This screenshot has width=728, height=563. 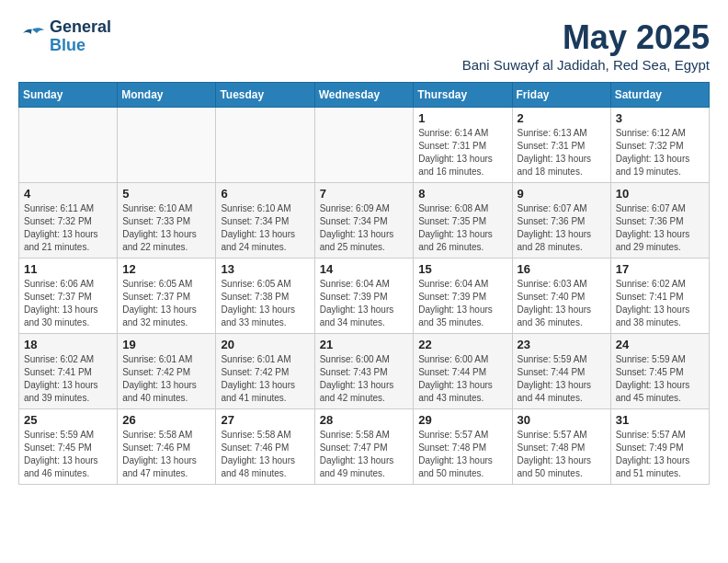 I want to click on day-number: 3, so click(x=660, y=118).